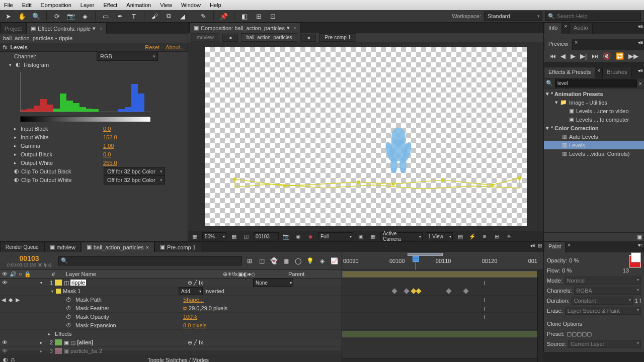  Describe the element at coordinates (620, 56) in the screenshot. I see `loop-icon: 🔁` at that location.